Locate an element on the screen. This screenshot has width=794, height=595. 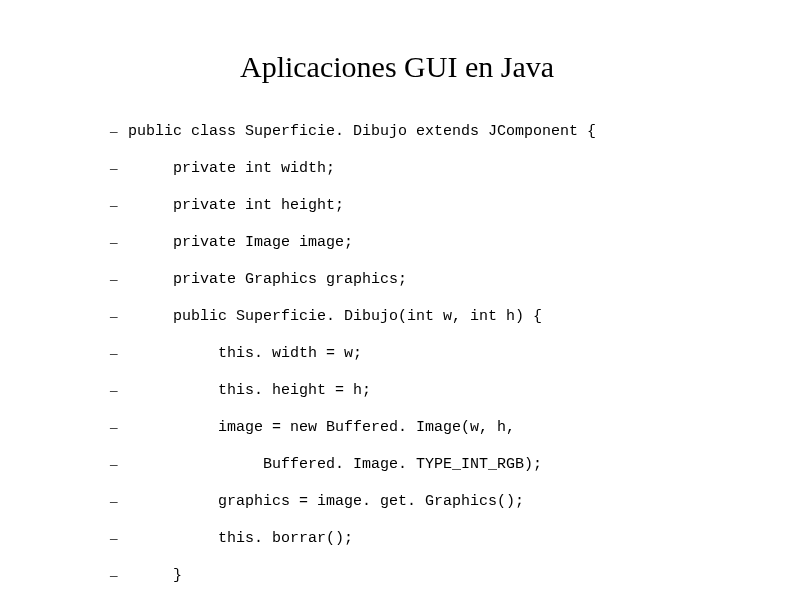
code-text: } is located at coordinates (155, 576).